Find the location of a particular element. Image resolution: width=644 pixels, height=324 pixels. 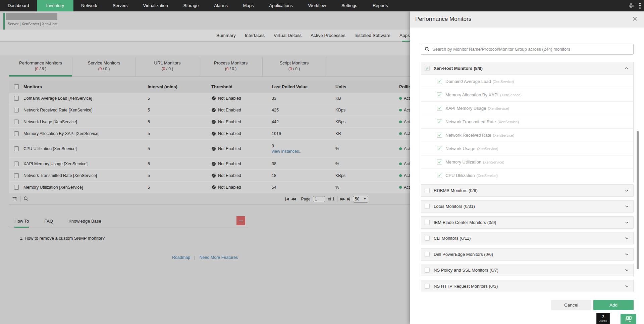

group-lotus-monitors: Lotus Monitors (0/31) is located at coordinates (527, 206).